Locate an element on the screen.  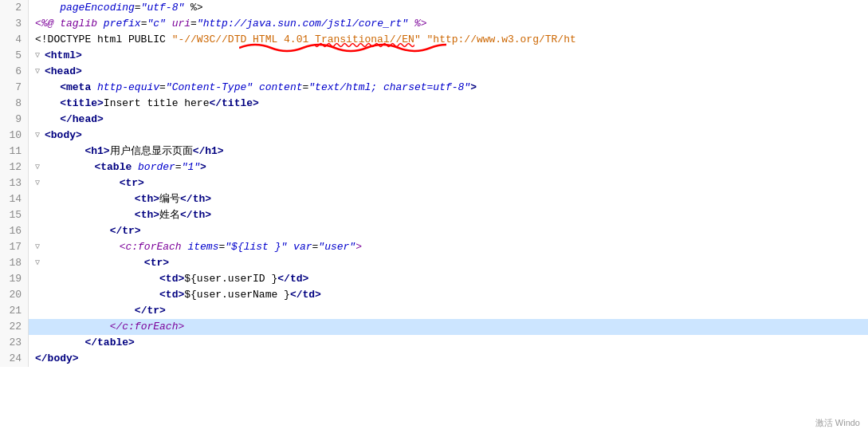
code-line: 8 <title>Insert title here</title> is located at coordinates (434, 104).